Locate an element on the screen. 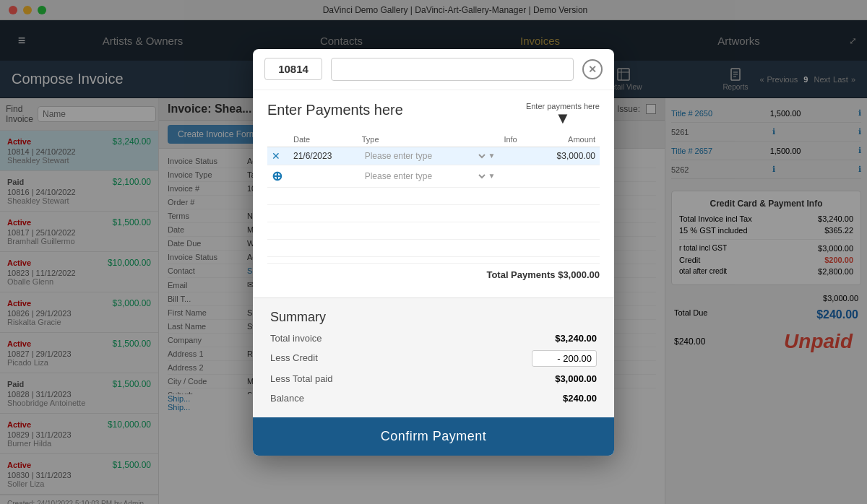  confirm-payment-btn: Confirm Payment is located at coordinates (434, 436).